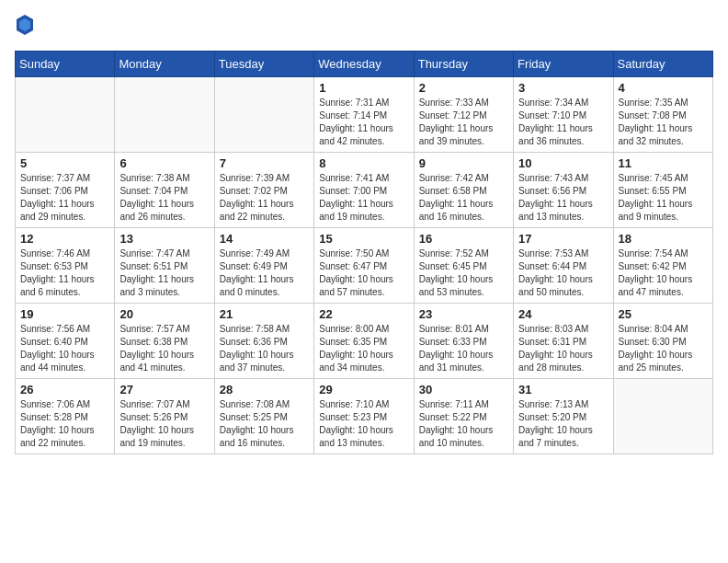  What do you see at coordinates (463, 390) in the screenshot?
I see `day-number: 30` at bounding box center [463, 390].